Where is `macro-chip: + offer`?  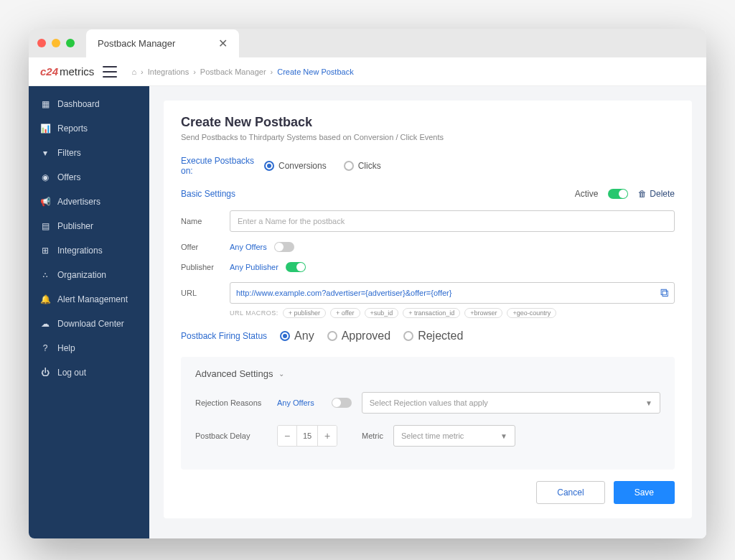 macro-chip: + offer is located at coordinates (345, 313).